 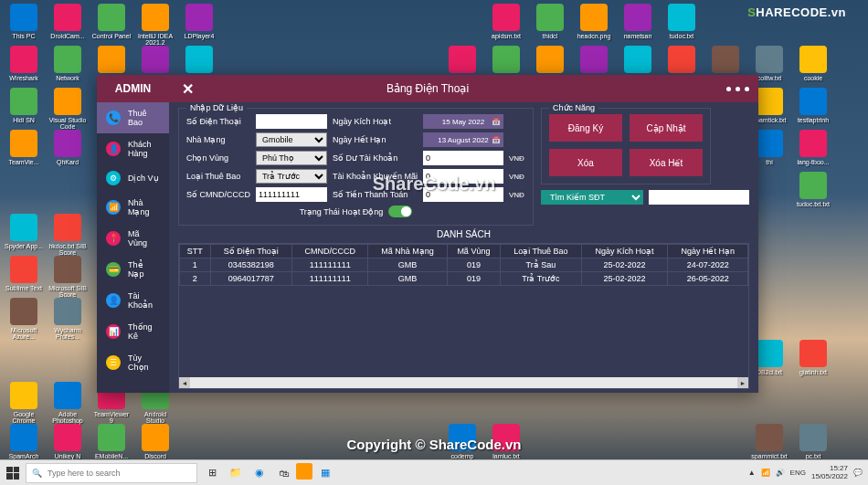 What do you see at coordinates (13, 473) in the screenshot?
I see `windows-icon` at bounding box center [13, 473].